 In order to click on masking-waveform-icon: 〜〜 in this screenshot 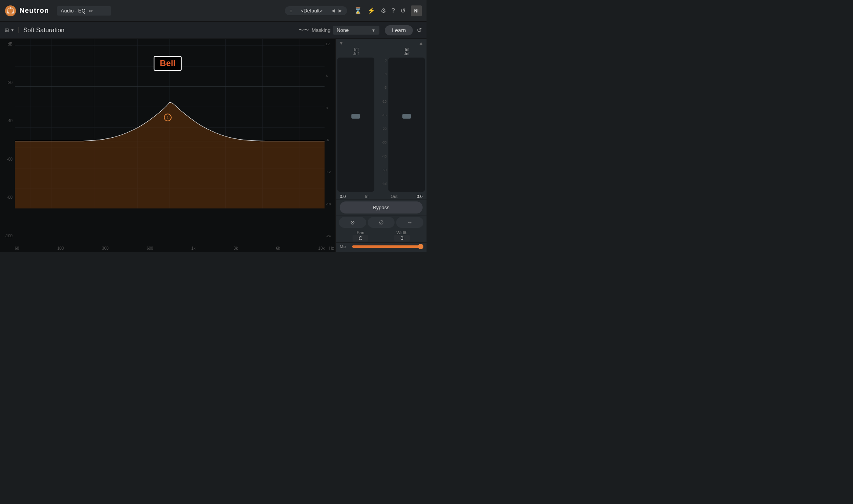, I will do `click(304, 30)`.